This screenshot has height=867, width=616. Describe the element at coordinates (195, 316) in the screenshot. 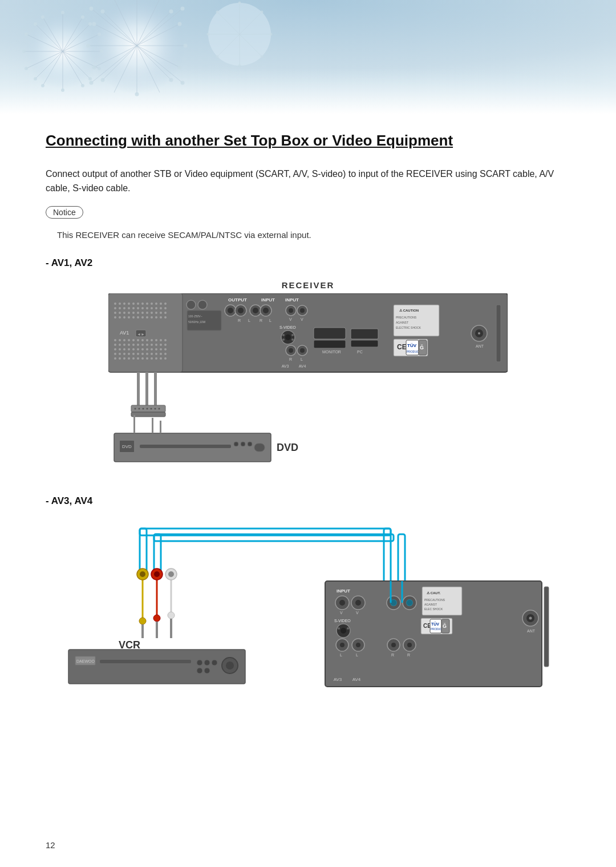

I see `svg-text: 100-250V~` at that location.